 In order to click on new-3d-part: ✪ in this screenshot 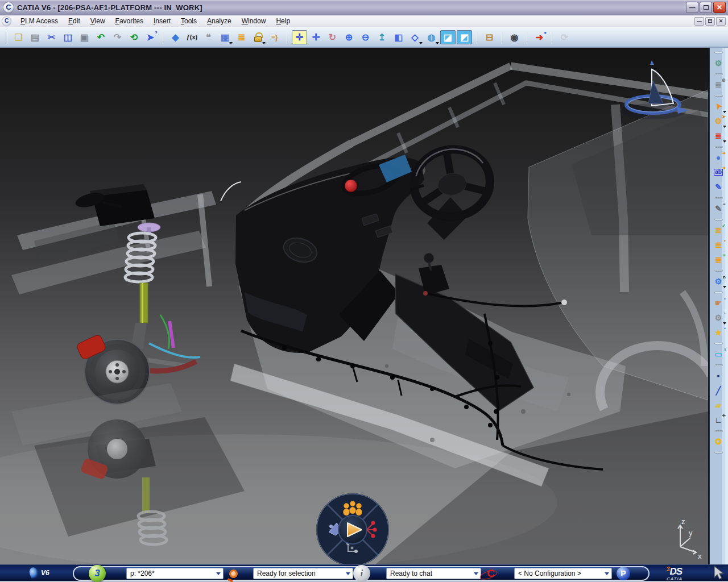, I will do `click(718, 442)`.